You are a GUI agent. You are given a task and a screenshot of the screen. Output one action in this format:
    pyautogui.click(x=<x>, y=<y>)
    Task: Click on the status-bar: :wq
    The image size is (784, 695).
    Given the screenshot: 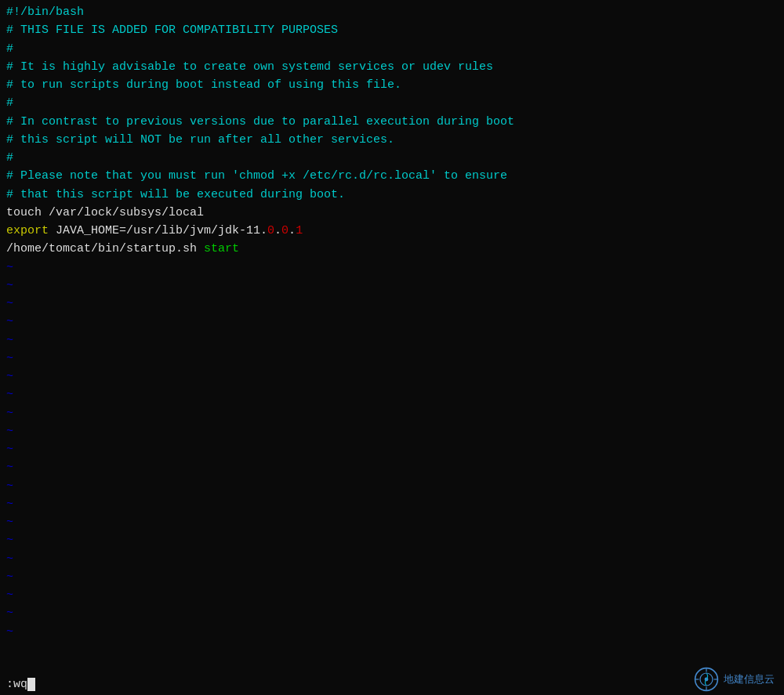 What is the action you would take?
    pyautogui.click(x=392, y=685)
    